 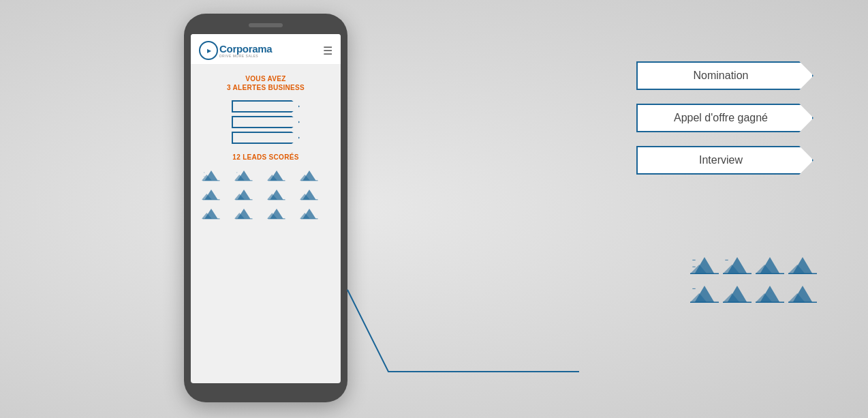 What do you see at coordinates (236, 50) in the screenshot?
I see `logo-container: Corporama DRIVE MORE SALES` at bounding box center [236, 50].